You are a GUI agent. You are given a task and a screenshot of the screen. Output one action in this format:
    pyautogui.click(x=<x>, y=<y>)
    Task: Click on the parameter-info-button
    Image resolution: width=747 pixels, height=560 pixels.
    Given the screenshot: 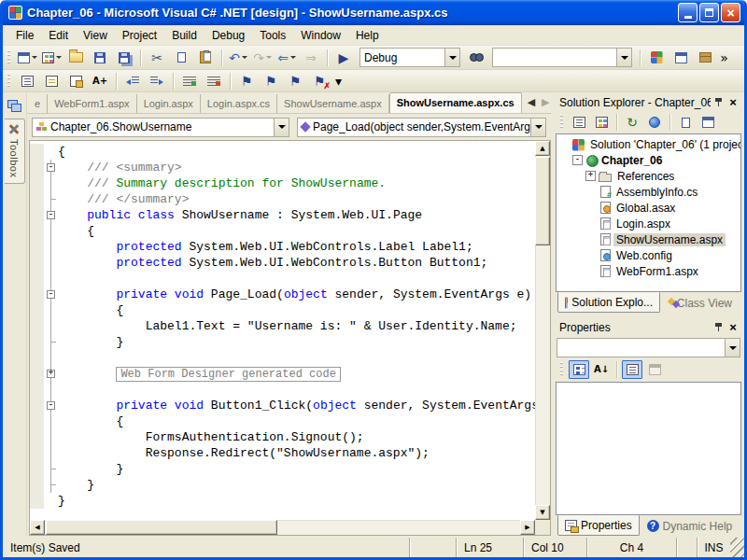 What is the action you would take?
    pyautogui.click(x=51, y=81)
    